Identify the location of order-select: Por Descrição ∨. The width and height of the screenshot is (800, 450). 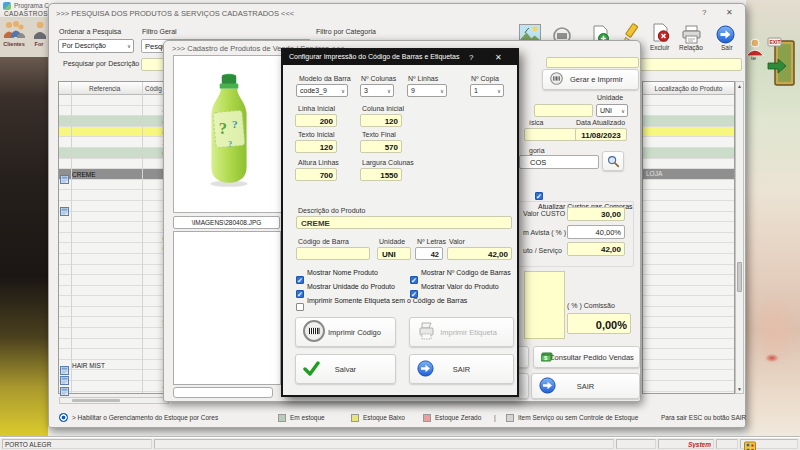
(96, 46).